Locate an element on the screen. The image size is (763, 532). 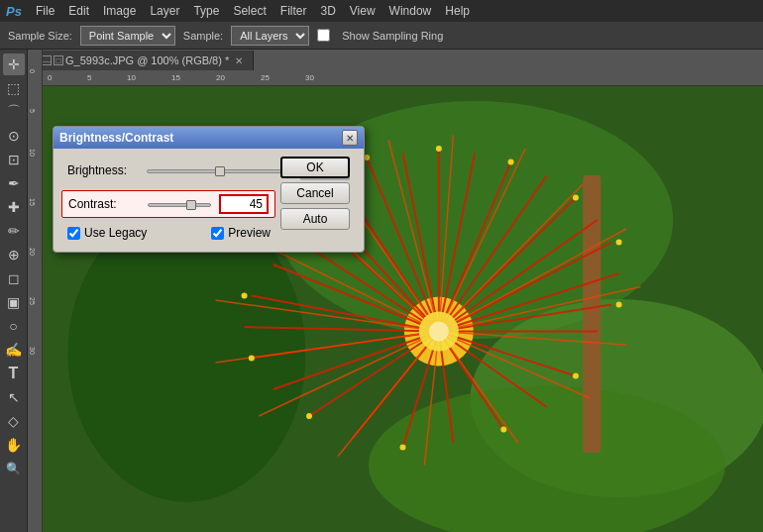
tool-quick-select: ⊙ is located at coordinates (14, 136).